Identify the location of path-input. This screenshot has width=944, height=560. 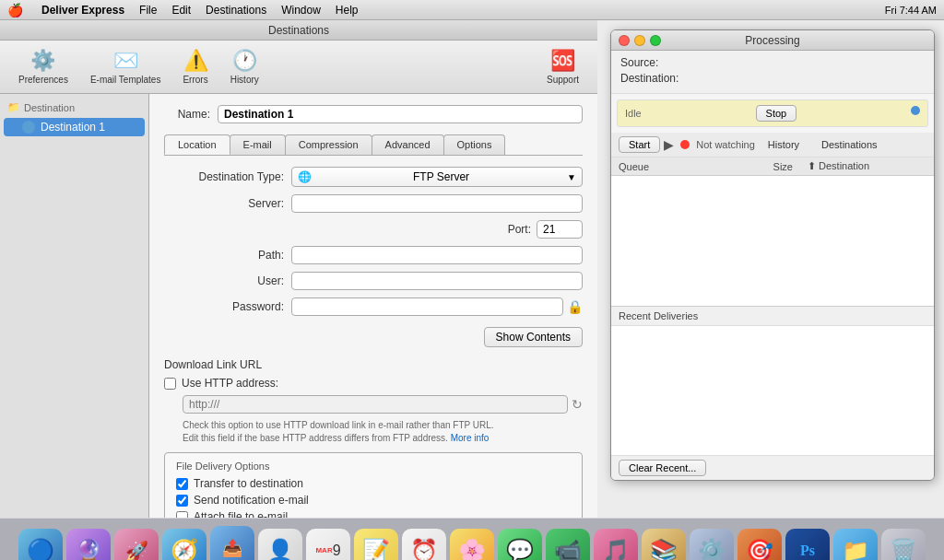
(437, 255).